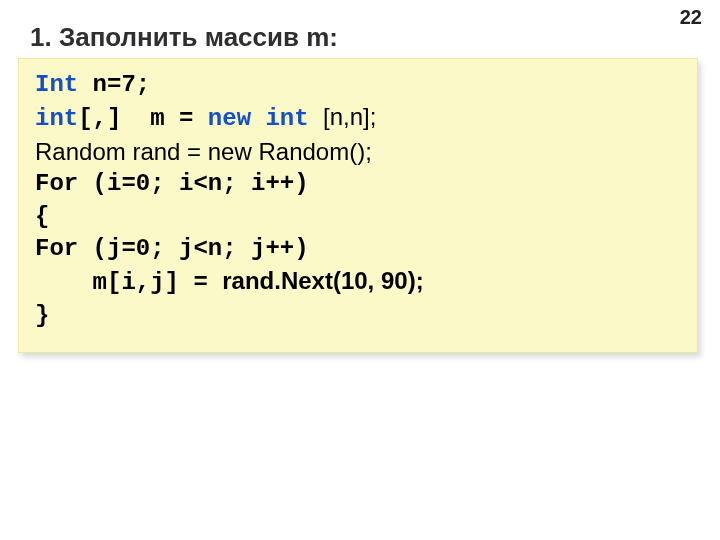 The image size is (720, 540). What do you see at coordinates (358, 152) in the screenshot?
I see `code-line-3: Random rand = new Random();` at bounding box center [358, 152].